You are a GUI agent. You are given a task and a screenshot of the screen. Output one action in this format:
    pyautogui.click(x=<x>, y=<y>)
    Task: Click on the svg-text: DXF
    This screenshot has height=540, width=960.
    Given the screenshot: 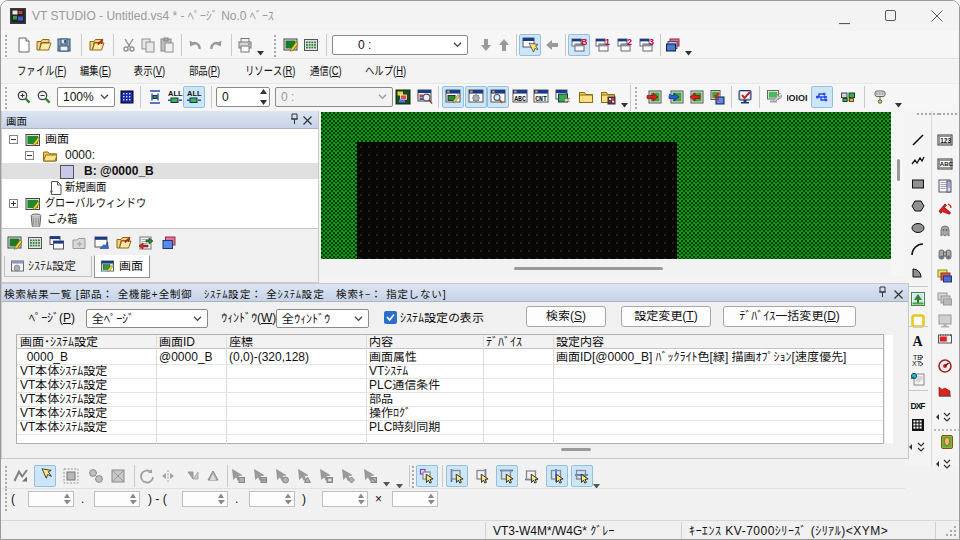 What is the action you would take?
    pyautogui.click(x=918, y=406)
    